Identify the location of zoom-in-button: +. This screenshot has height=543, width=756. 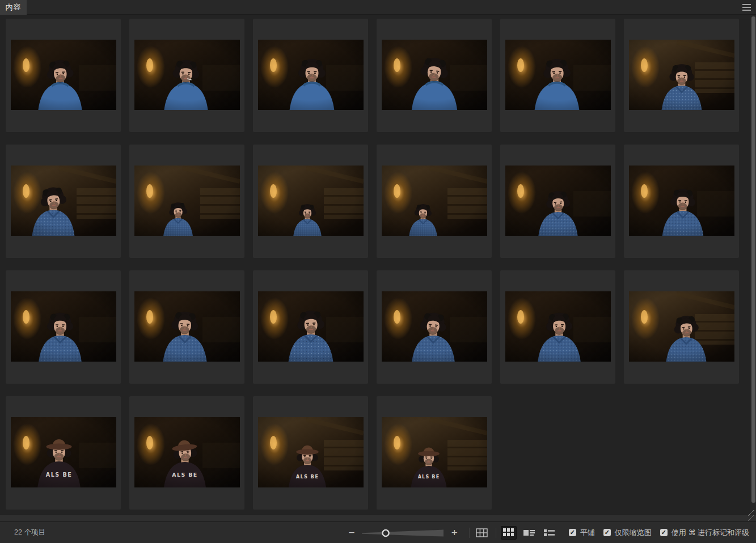
(455, 533).